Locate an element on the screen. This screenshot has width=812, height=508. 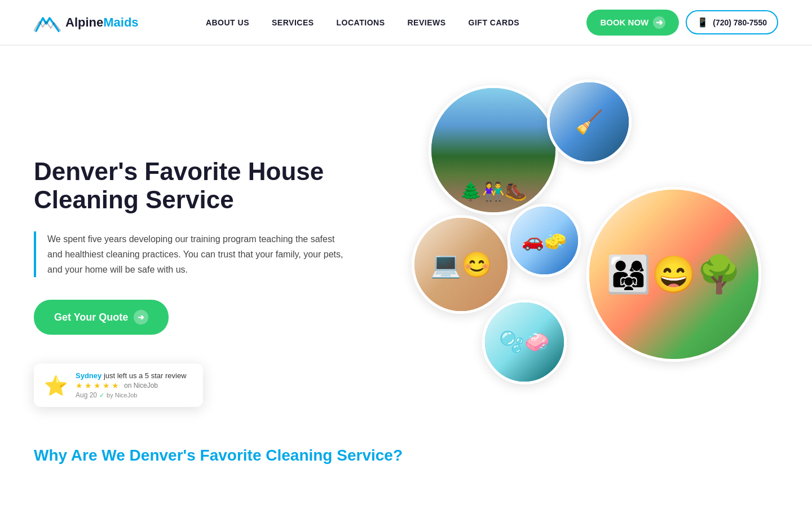
phone-icon: 📱 is located at coordinates (703, 23).